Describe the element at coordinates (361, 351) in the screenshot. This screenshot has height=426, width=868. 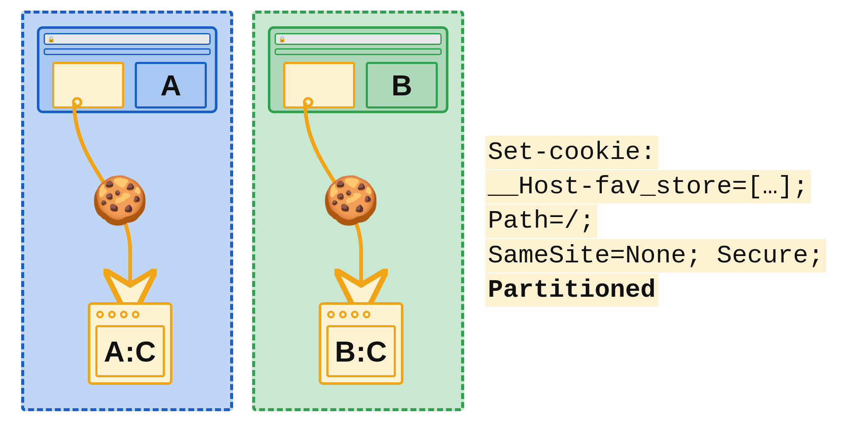
I see `jar-body-b: B:C` at that location.